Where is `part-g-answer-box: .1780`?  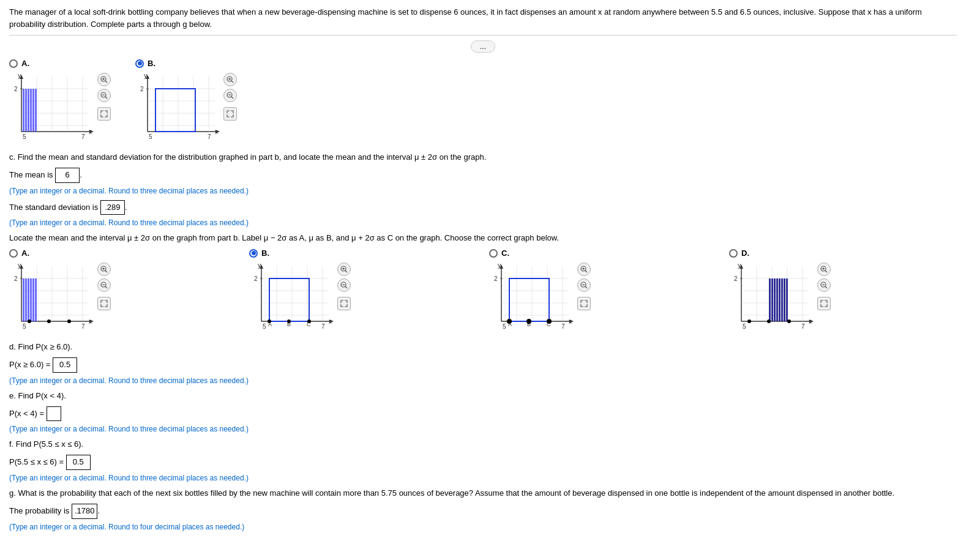 part-g-answer-box: .1780 is located at coordinates (84, 512).